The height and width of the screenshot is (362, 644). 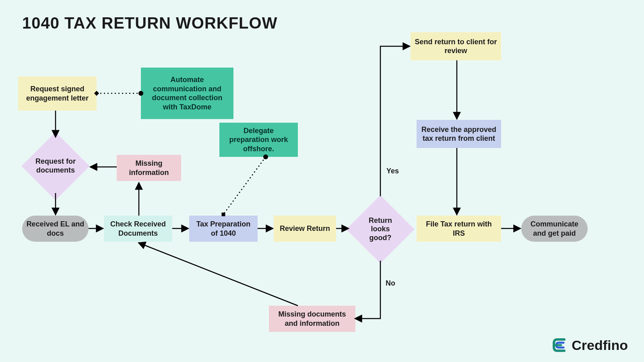 I want to click on node-receive-approved-return: Receive the approved tax return from cli…, so click(x=459, y=134).